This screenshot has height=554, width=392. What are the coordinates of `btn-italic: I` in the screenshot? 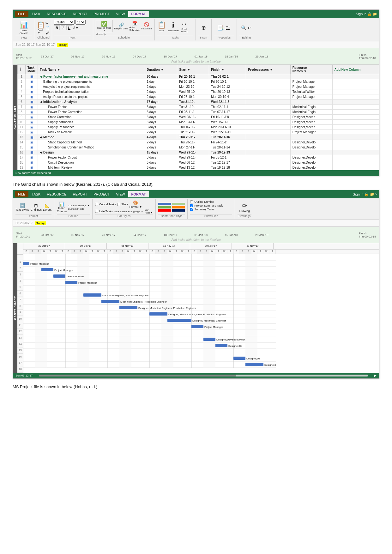 It's located at (63, 28).